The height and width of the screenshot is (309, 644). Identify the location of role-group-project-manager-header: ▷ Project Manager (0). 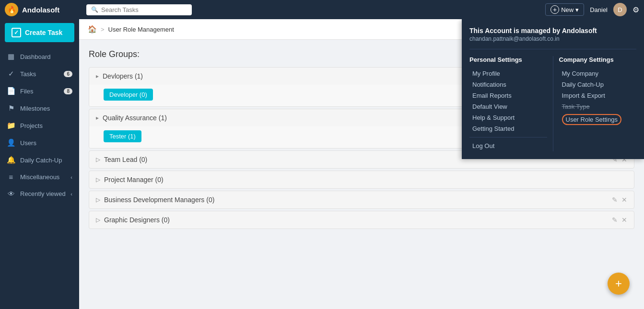
(362, 180).